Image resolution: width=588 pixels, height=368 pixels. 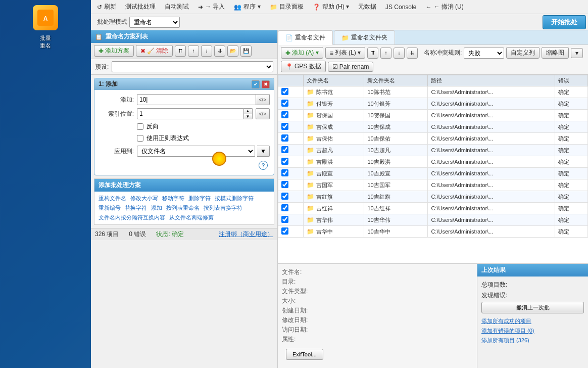 I want to click on gps-btn: 📍 GPS 数据, so click(x=303, y=67).